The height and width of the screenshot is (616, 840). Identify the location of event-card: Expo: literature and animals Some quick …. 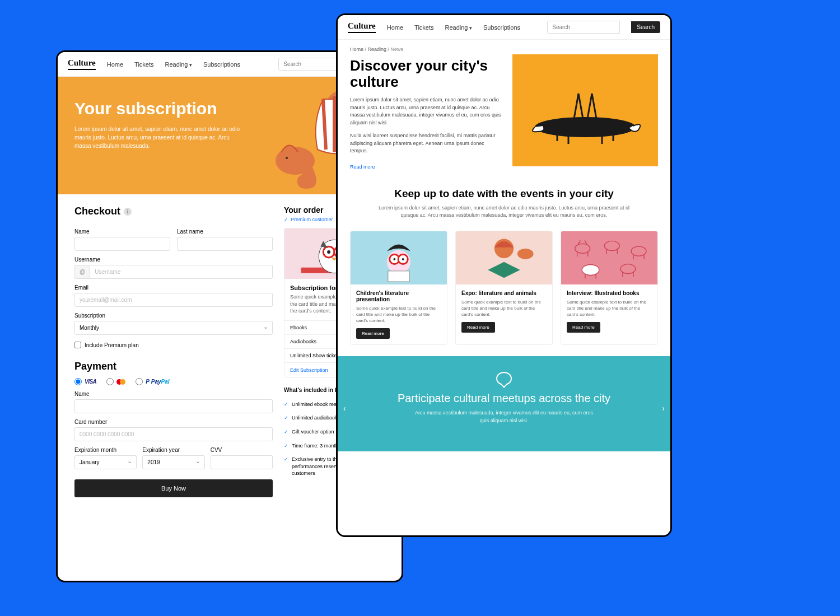
(504, 288).